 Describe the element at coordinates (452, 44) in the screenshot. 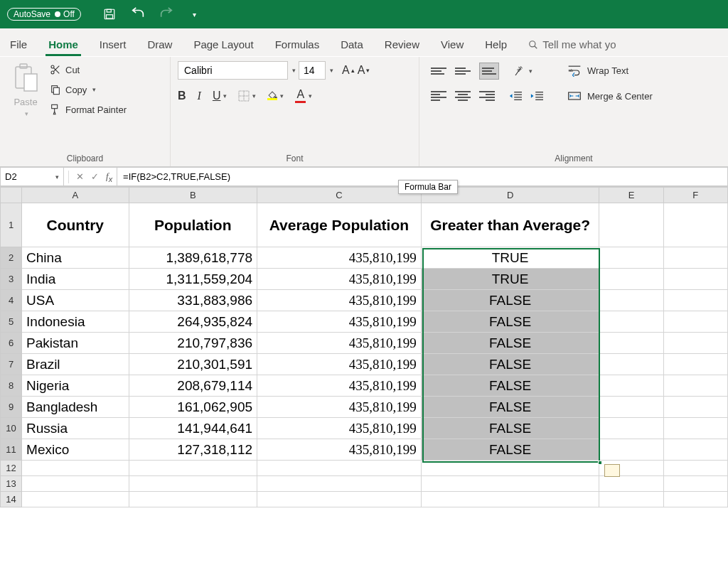

I see `tab-view: View` at that location.